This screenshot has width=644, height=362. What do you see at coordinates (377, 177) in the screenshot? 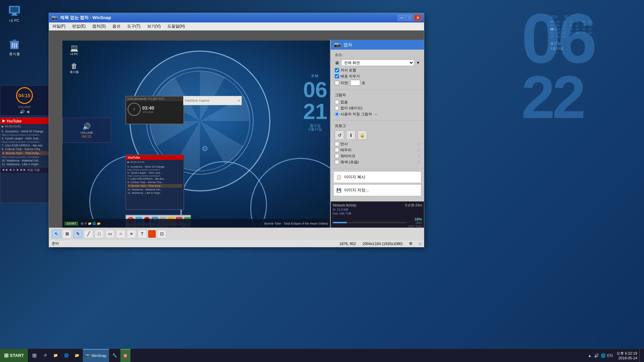
I see `copy-image-button: 📋 이미지 복사` at bounding box center [377, 177].